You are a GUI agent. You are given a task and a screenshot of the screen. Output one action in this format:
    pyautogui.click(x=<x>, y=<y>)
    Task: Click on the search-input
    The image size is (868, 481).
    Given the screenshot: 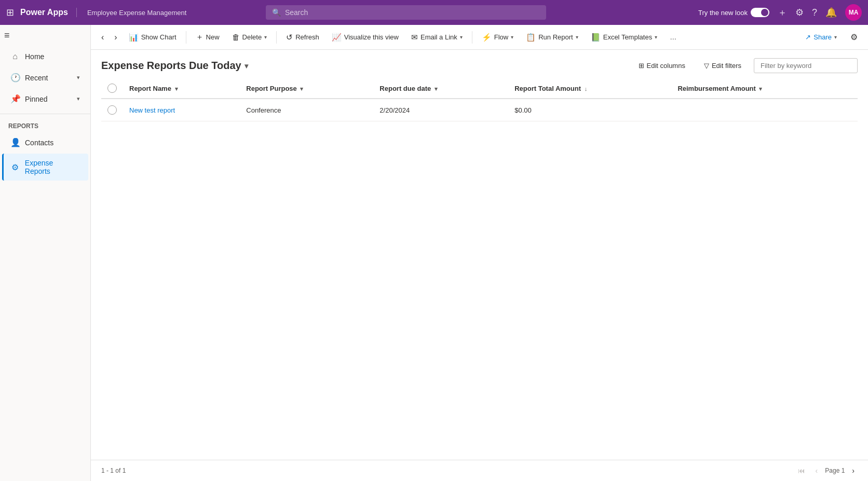 What is the action you would take?
    pyautogui.click(x=412, y=12)
    